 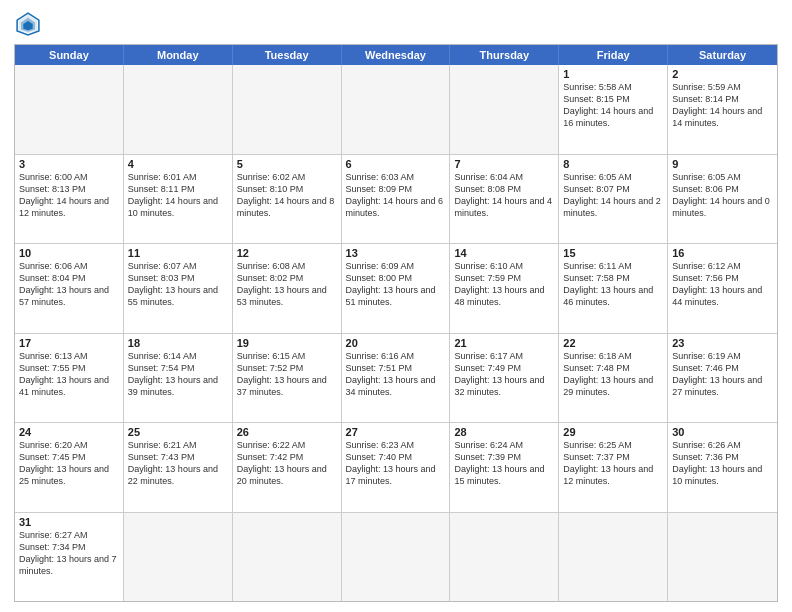 I want to click on day-info: Sunrise: 6:01 AM Sunset: 8:11 PM Dayligh…, so click(x=178, y=196).